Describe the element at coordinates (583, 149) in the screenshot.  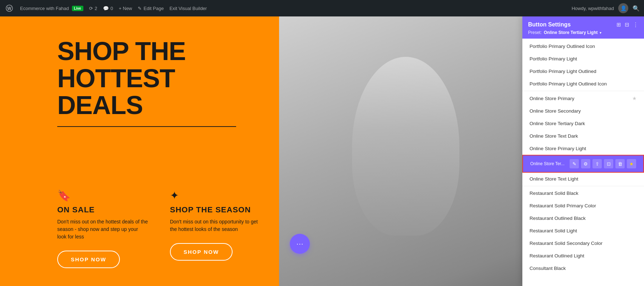
I see `list-item-online-store-primary-light: Online Store Primary Light` at that location.